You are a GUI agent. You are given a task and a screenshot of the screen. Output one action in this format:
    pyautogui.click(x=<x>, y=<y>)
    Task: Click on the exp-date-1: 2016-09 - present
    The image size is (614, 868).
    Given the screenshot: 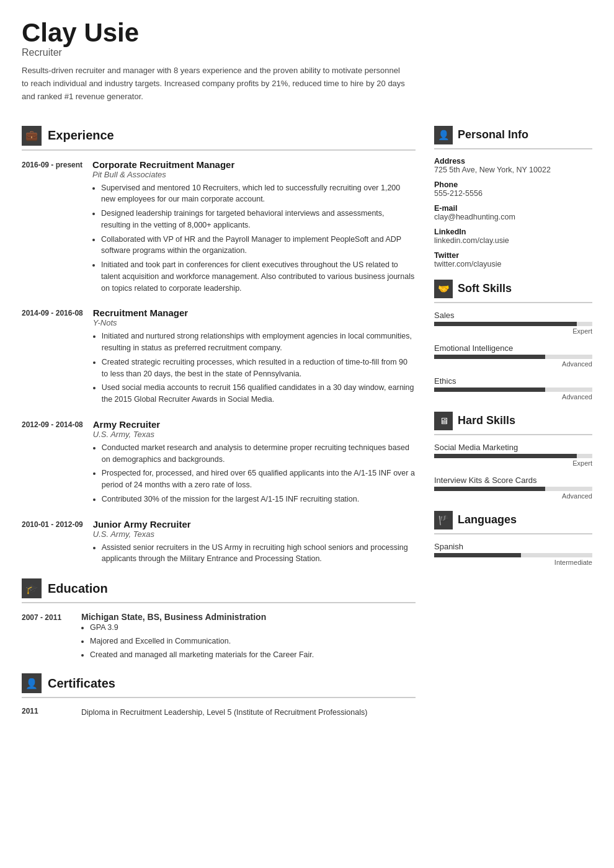 What is the action you would take?
    pyautogui.click(x=52, y=228)
    